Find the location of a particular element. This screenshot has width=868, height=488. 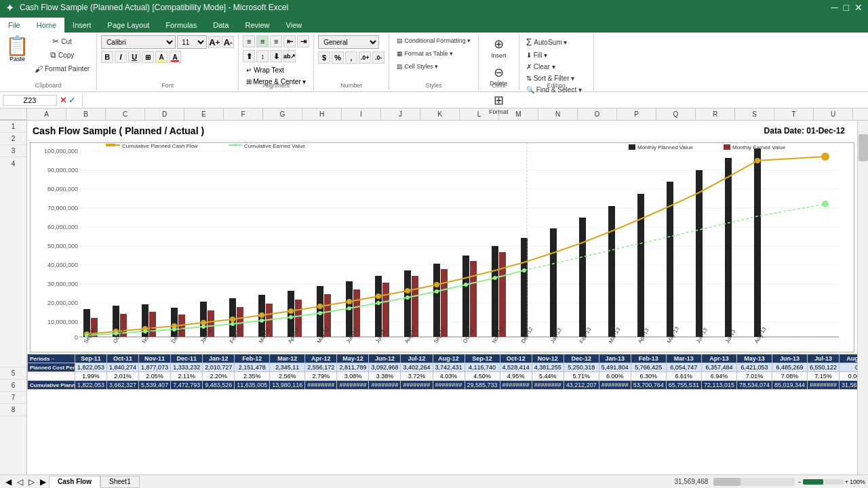

font-color-button: A is located at coordinates (175, 57).